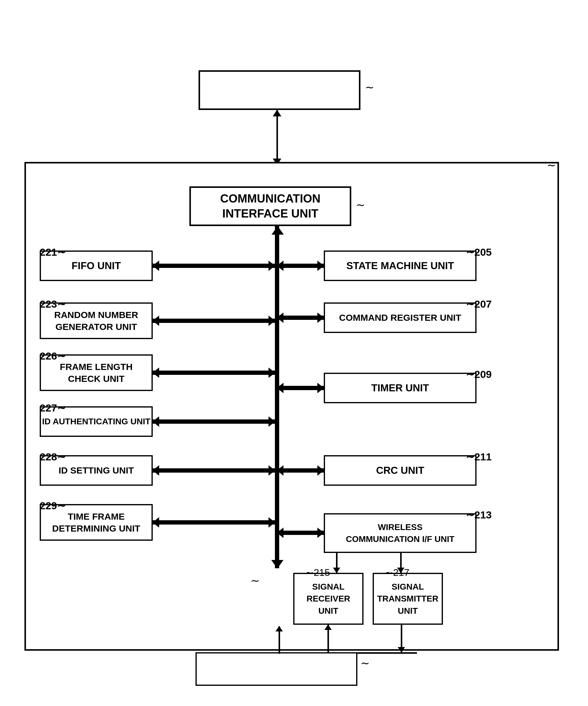 This screenshot has width=588, height=706. What do you see at coordinates (337, 563) in the screenshot?
I see `arrow-wireless-to-recv` at bounding box center [337, 563].